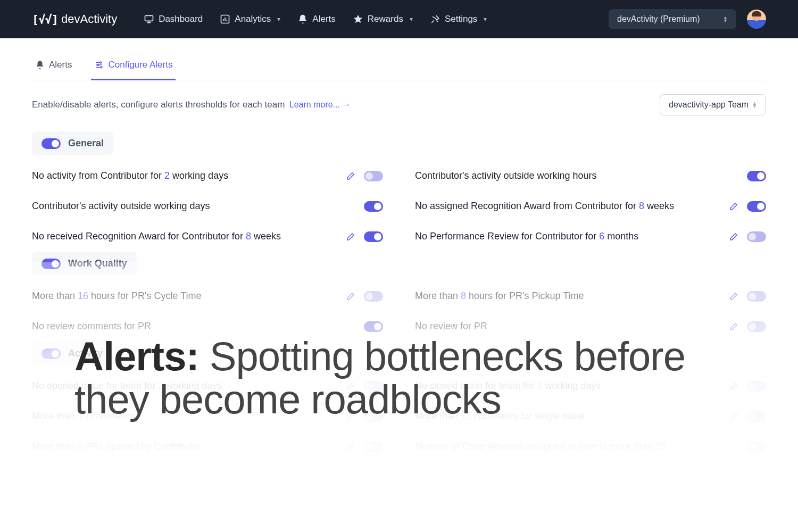 The height and width of the screenshot is (532, 798). I want to click on alert-label: More than 5 PRs opened by Contributor, so click(189, 447).